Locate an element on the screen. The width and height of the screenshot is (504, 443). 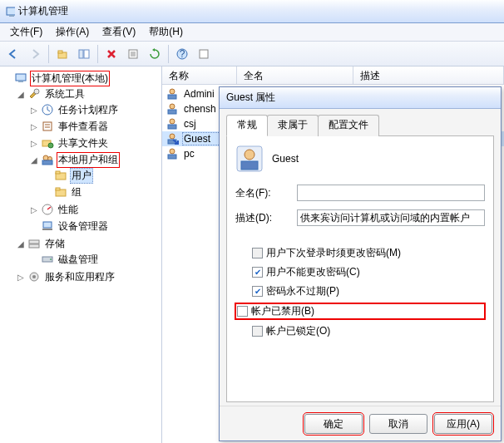
cancel-button: 取消 is located at coordinates (398, 424).